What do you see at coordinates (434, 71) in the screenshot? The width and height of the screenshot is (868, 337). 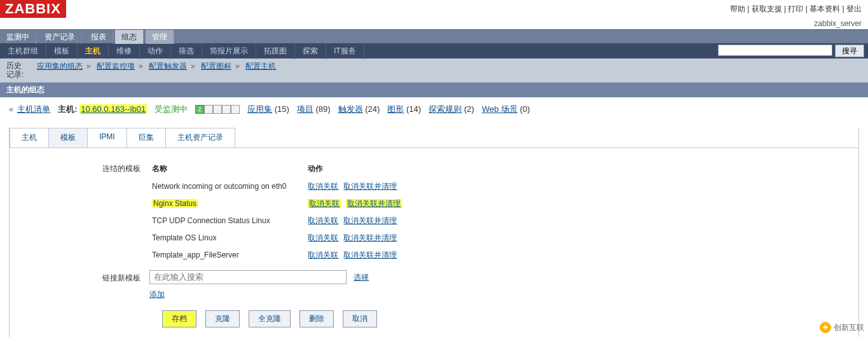 I see `breadcrumb: 历史记录: 应用集的组态» 配置监控项» 配置触发器» 配置图标» 配置主机` at bounding box center [434, 71].